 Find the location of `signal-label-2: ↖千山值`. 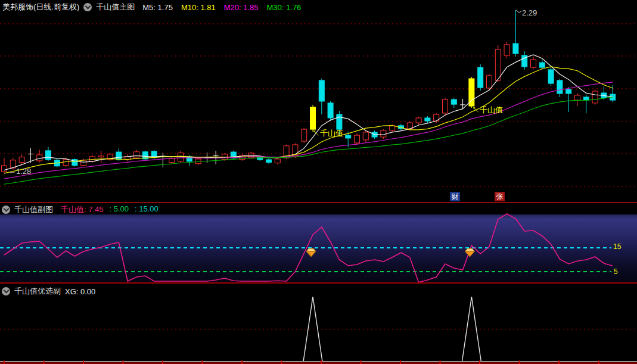

signal-label-2: ↖千山值 is located at coordinates (487, 110).